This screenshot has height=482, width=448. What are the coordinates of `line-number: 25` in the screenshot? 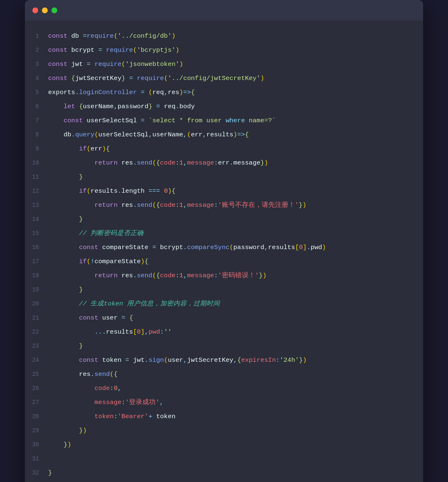 It's located at (36, 374).